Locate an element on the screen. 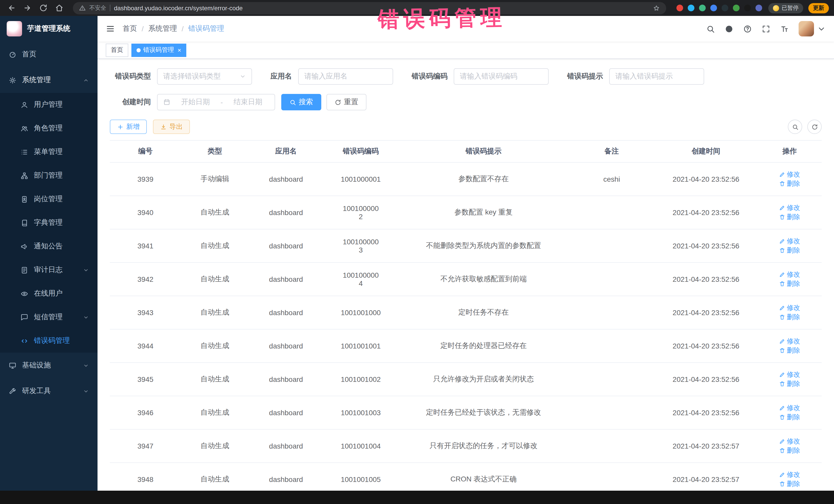 The width and height of the screenshot is (834, 504). search-button-label: 搜索 is located at coordinates (306, 102).